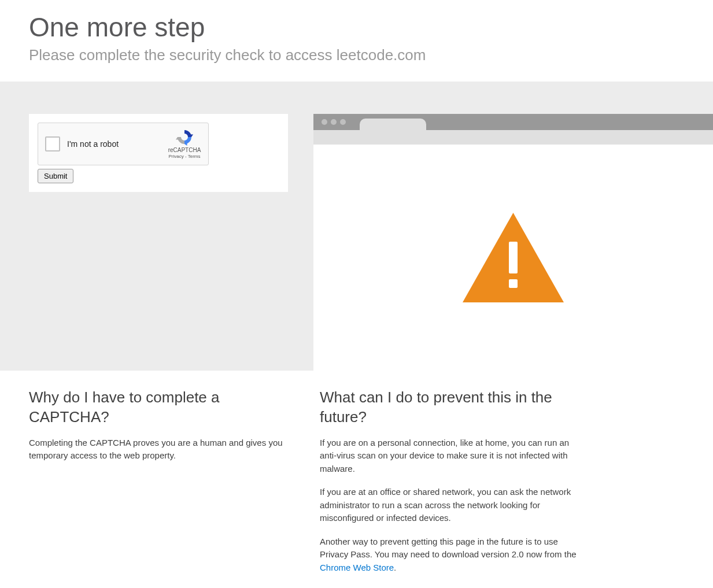  What do you see at coordinates (449, 555) in the screenshot?
I see `prevent-paragraph-3: Another way to prevent getting this page…` at bounding box center [449, 555].